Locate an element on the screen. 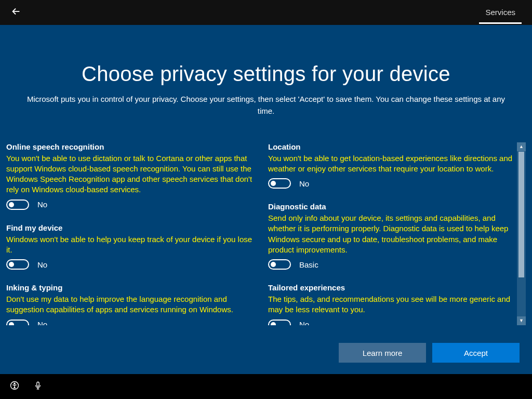 This screenshot has width=532, height=399. toggle-tailored-experiences is located at coordinates (280, 322).